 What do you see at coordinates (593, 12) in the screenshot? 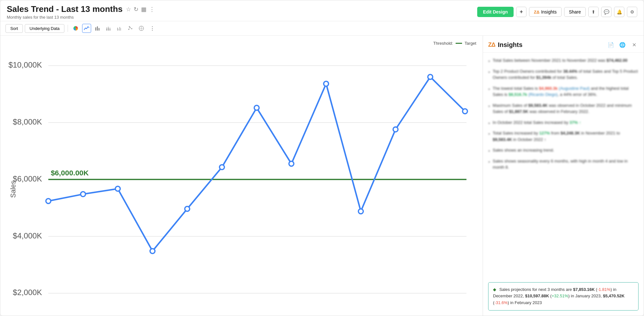
I see `export-icon-button: ⬆` at bounding box center [593, 12].